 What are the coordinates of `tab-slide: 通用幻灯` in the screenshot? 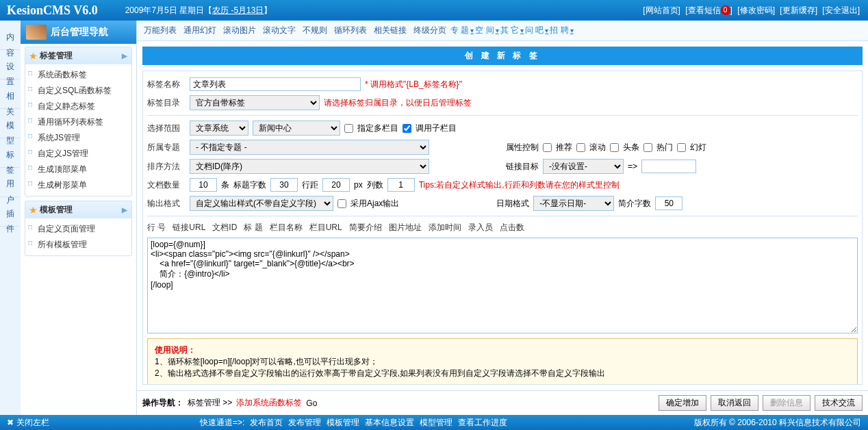 It's located at (200, 30).